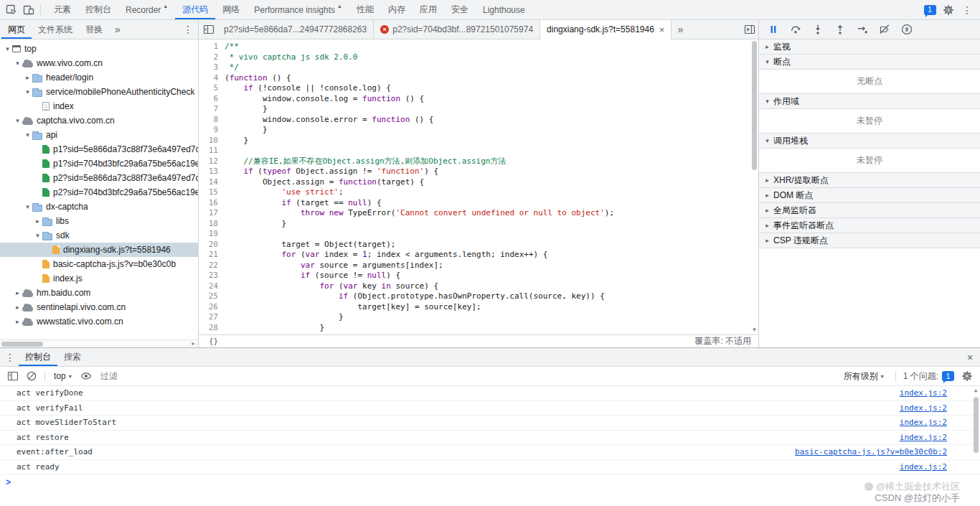 The image size is (980, 506). What do you see at coordinates (457, 29) in the screenshot?
I see `file-tab: ×p2?sid=704bd3bf...89721501075974` at bounding box center [457, 29].